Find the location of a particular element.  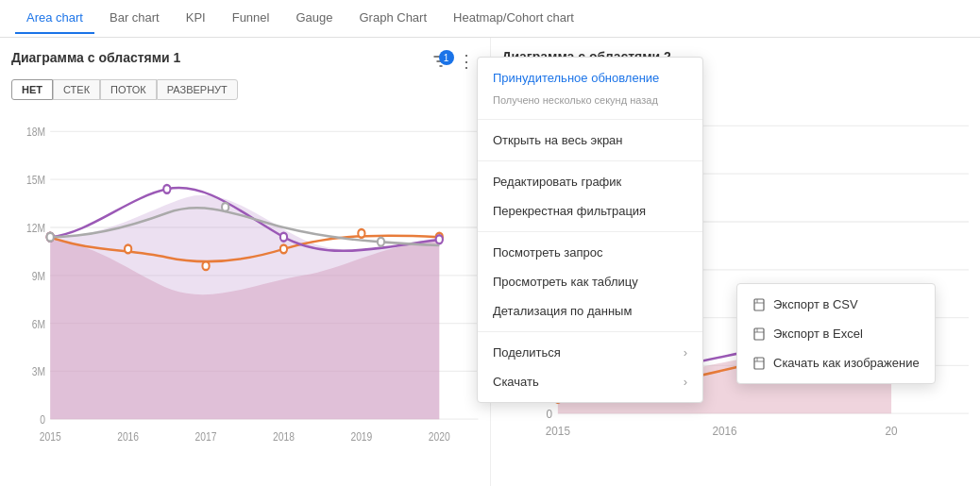

filter-badge: 1 is located at coordinates (447, 58).